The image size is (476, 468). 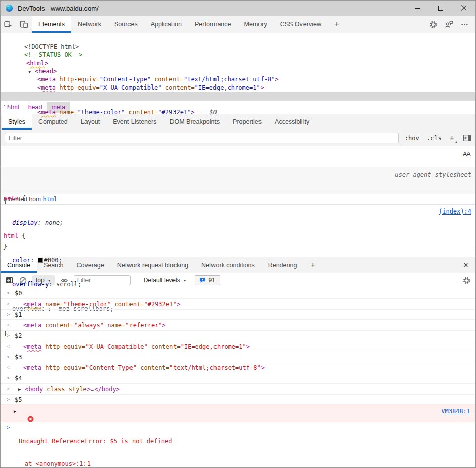 What do you see at coordinates (238, 138) in the screenshot?
I see `styles-filter-bar: :hov .cls +` at bounding box center [238, 138].